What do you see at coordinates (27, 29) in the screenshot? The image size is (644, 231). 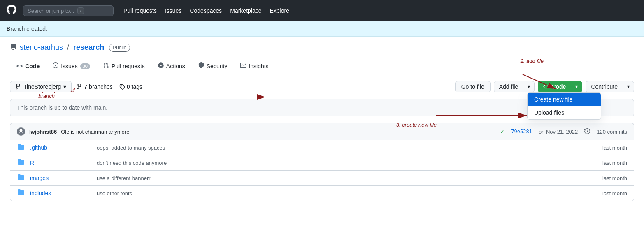 I see `banner-message: Branch created.` at bounding box center [27, 29].